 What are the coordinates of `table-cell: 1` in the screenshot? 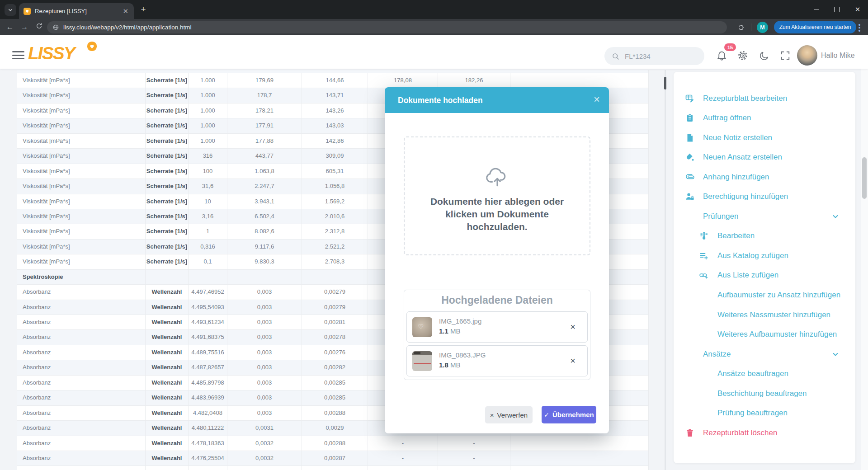 It's located at (208, 231).